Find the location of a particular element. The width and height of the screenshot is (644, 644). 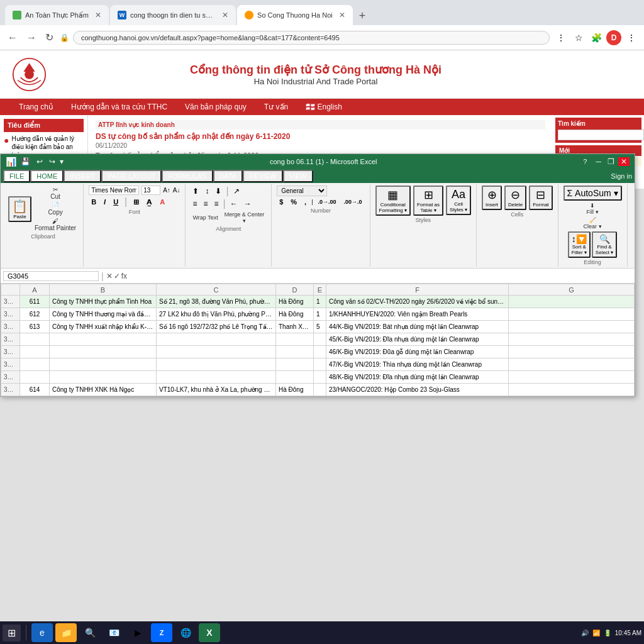

nav-tu-van: Tư vấn is located at coordinates (276, 107).